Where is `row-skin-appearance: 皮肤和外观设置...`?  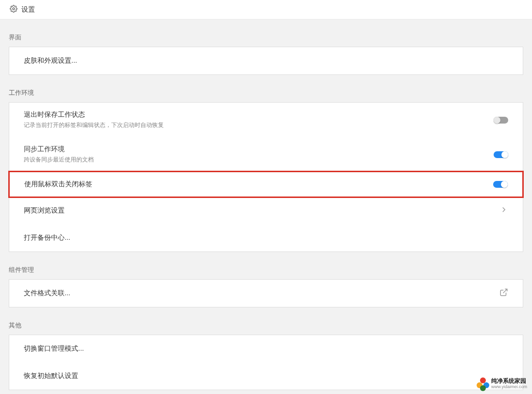
row-skin-appearance: 皮肤和外观设置... is located at coordinates (266, 61).